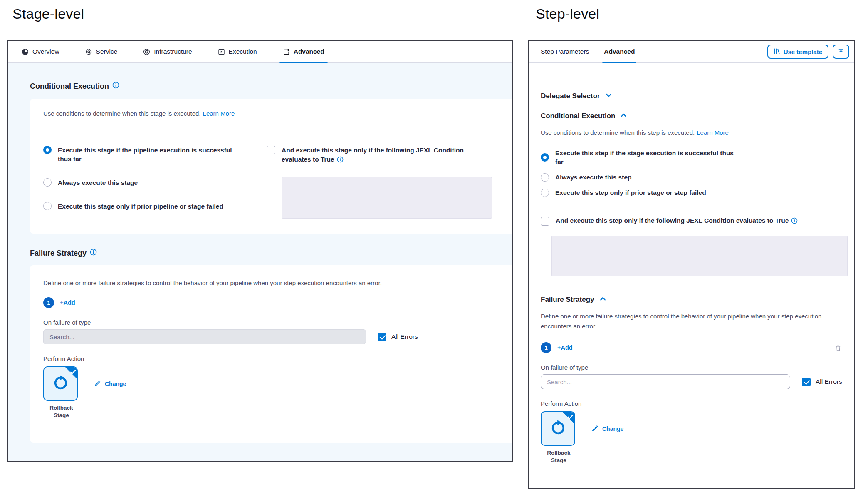 This screenshot has width=868, height=495. What do you see at coordinates (545, 157) in the screenshot?
I see `radio-selected-icon` at bounding box center [545, 157].